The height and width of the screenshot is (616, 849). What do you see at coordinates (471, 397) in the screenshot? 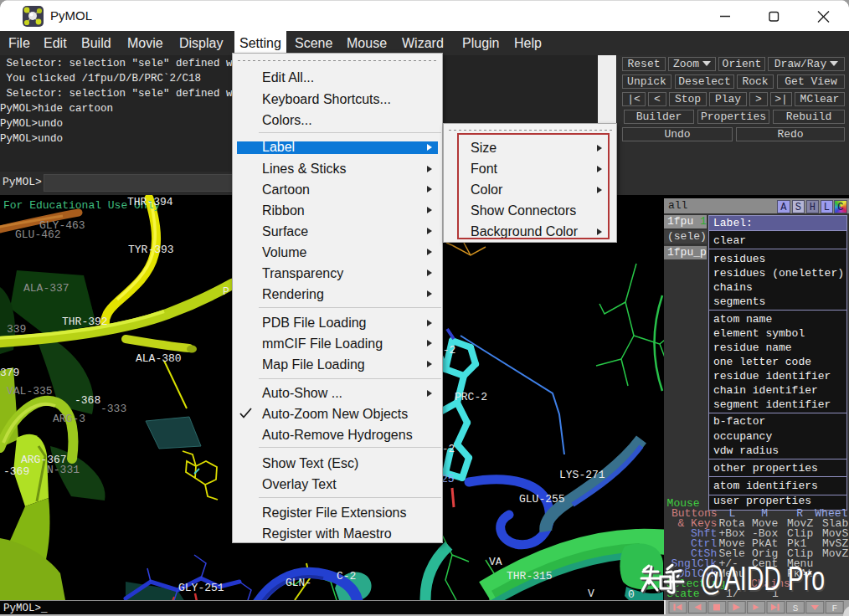
I see `svg-text: PRC-2` at bounding box center [471, 397].